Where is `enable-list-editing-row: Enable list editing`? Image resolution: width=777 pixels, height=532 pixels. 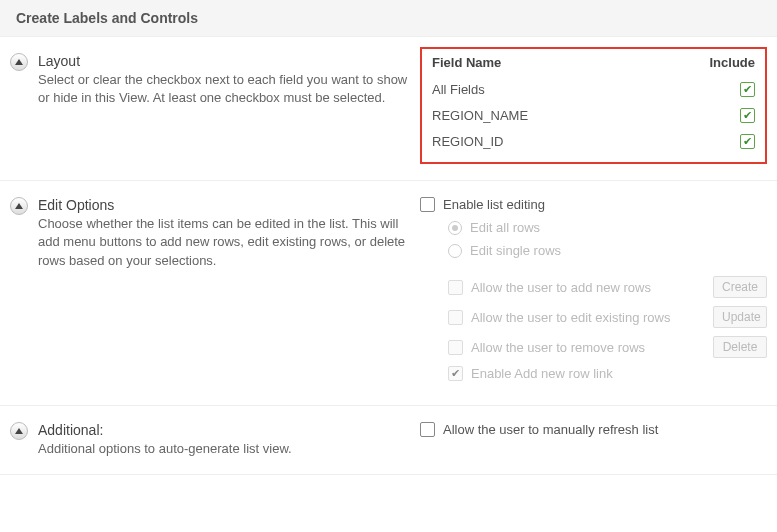 enable-list-editing-row: Enable list editing is located at coordinates (594, 204).